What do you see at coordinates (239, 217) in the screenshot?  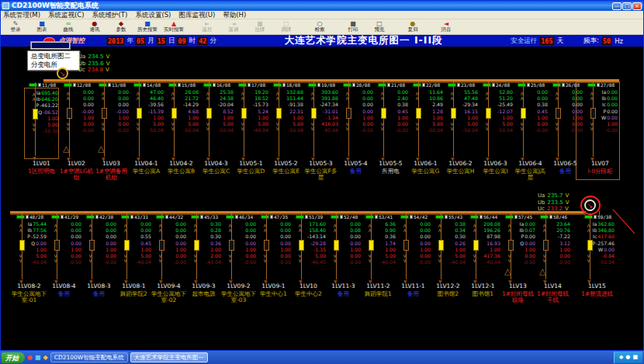 I see `cubicle-indicator-1LV09-2: 46/34` at bounding box center [239, 217].